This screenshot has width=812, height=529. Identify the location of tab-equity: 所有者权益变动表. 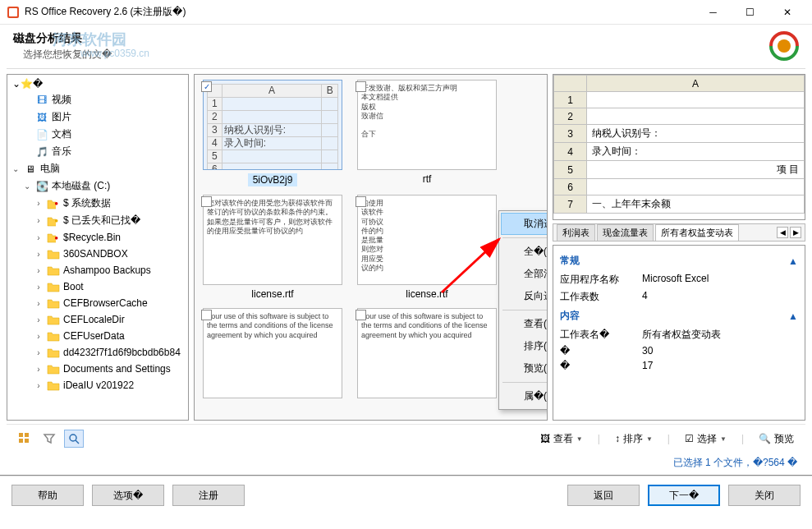
(697, 232).